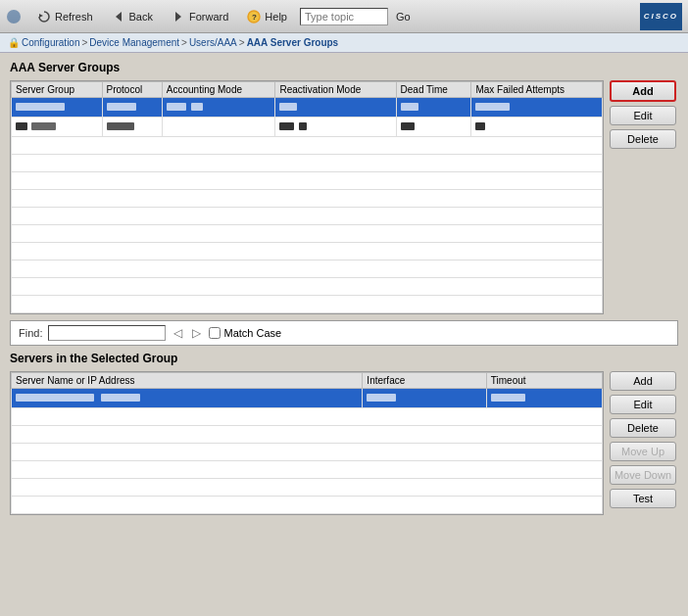 The image size is (688, 616). Describe the element at coordinates (254, 17) in the screenshot. I see `help-icon: ?` at that location.